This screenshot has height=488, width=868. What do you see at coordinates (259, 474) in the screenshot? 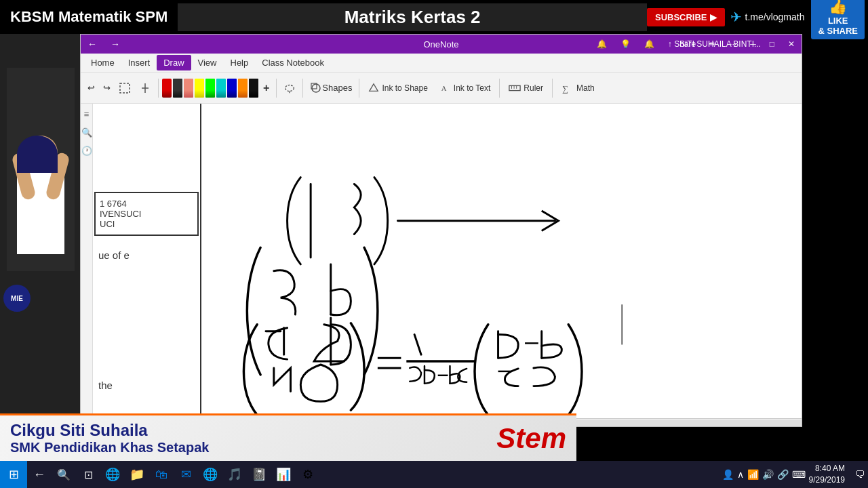
I see `onenote-icon: 📓` at bounding box center [259, 474].